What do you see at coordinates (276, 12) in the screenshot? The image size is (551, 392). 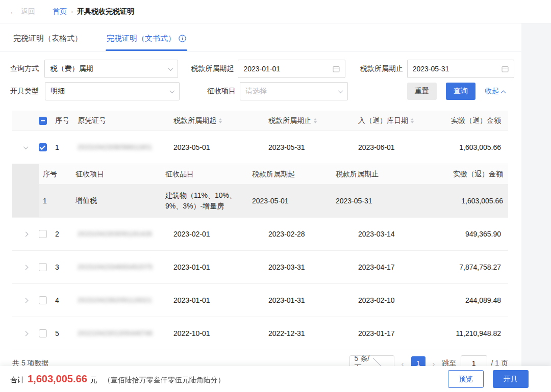 I see `topbar: ← 返回 首页 › 开具税收完税证明` at bounding box center [276, 12].